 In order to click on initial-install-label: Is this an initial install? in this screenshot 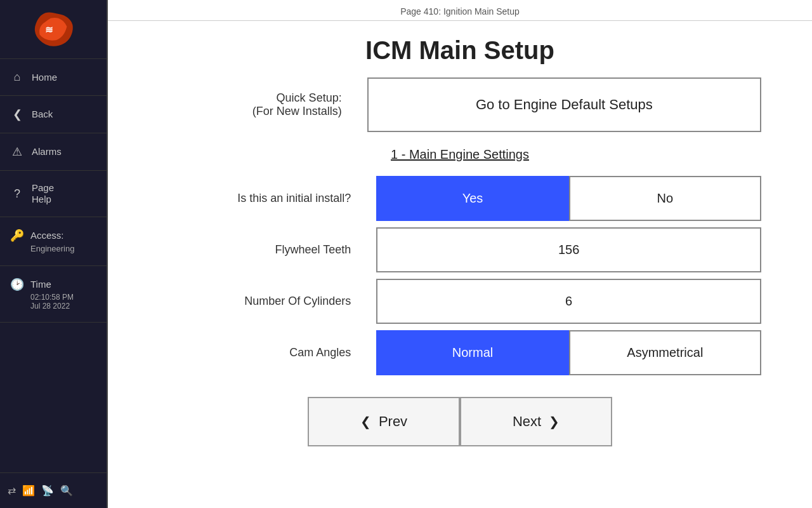, I will do `click(255, 198)`.